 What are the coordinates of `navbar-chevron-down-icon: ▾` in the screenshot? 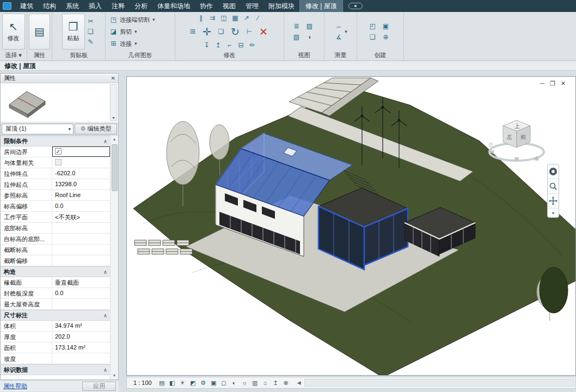 It's located at (553, 213).